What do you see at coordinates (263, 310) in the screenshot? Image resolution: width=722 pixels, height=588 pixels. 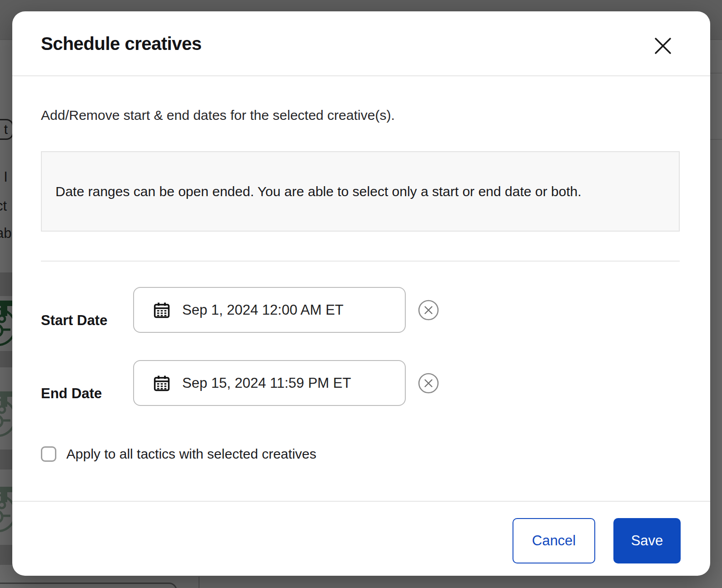 I see `start-date-value: Sep 1, 2024 12:00 AM ET` at bounding box center [263, 310].